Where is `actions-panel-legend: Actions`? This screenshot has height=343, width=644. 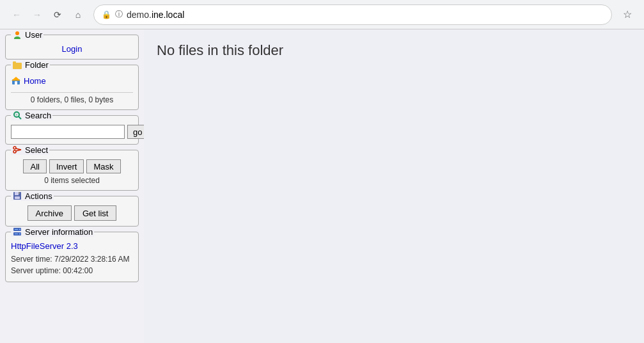
actions-panel-legend: Actions is located at coordinates (32, 196).